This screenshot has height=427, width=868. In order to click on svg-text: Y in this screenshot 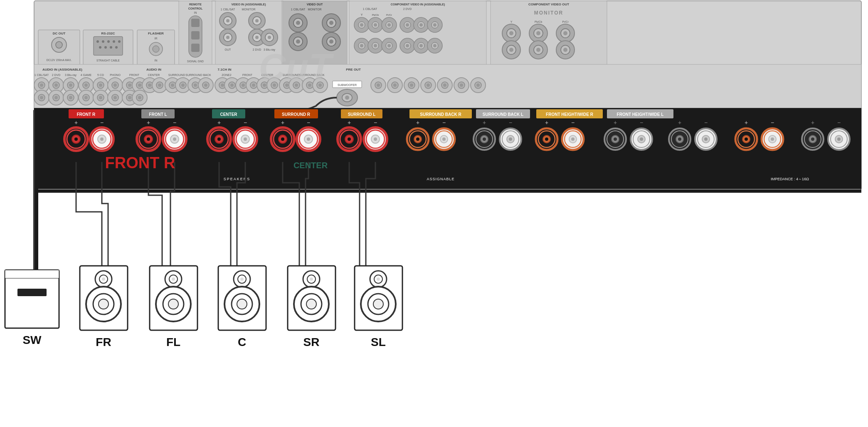, I will do `click(511, 22)`.